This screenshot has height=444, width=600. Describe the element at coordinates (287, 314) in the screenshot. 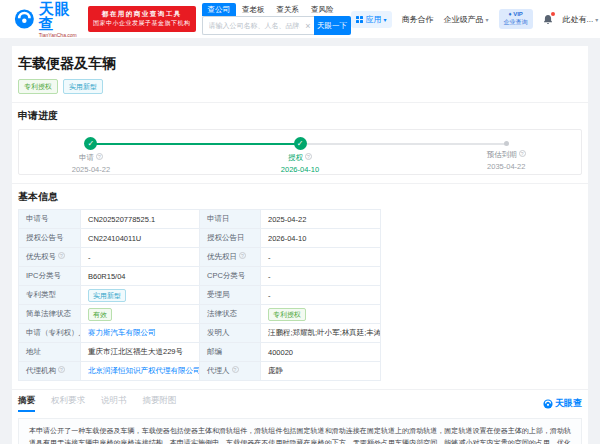

I see `legal-status-tag: 专利授权` at that location.